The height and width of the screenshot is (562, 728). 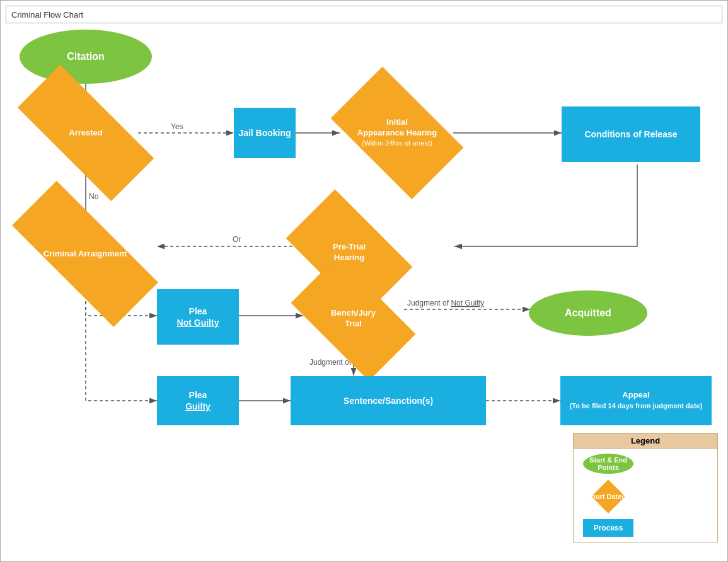 What do you see at coordinates (47, 15) in the screenshot?
I see `chart-title: Criminal Flow Chart` at bounding box center [47, 15].